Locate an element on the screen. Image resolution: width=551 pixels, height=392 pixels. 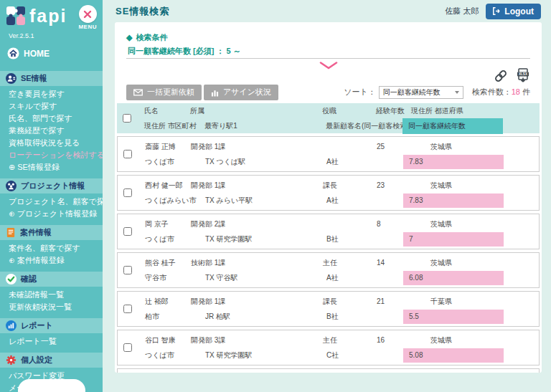
row-client: C社 is located at coordinates (363, 355).